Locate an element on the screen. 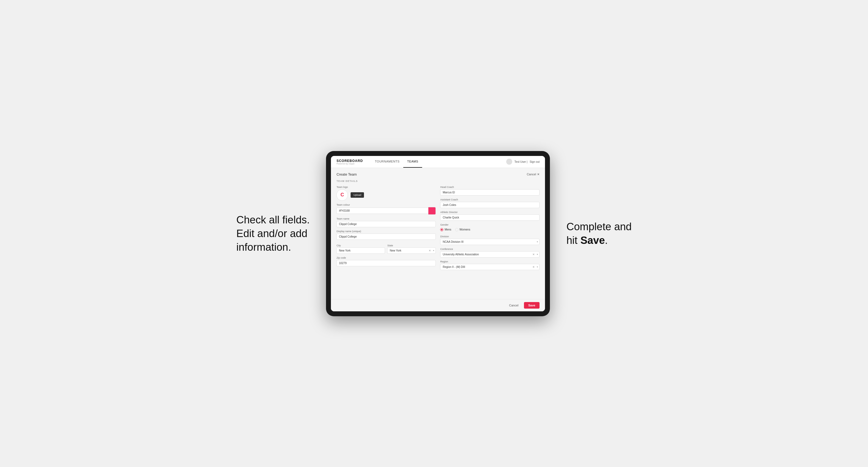 This screenshot has height=467, width=868. conference-arrow-icon: ▾ is located at coordinates (537, 254).